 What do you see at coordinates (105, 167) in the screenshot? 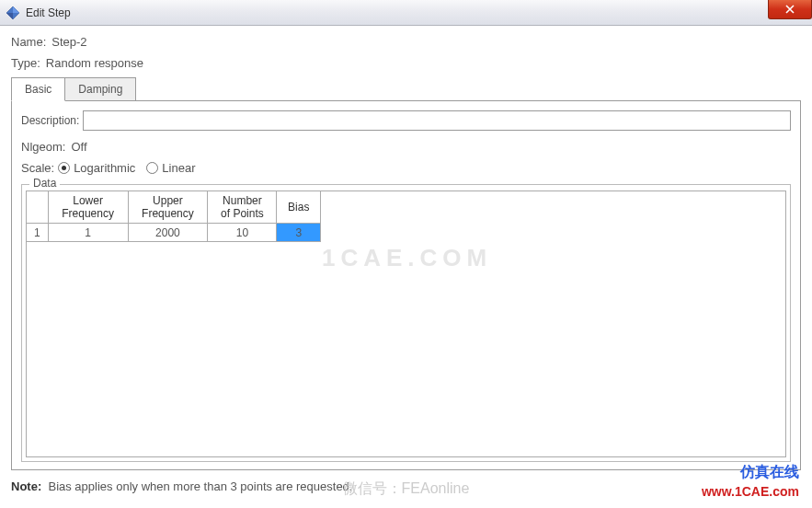
I see `radio-label-logarithmic: Logarithmic` at bounding box center [105, 167].